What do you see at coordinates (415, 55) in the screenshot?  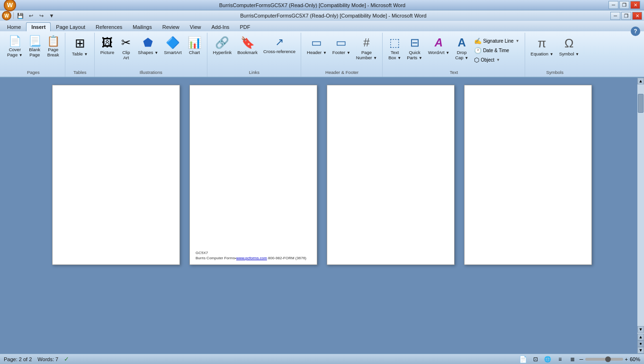 I see `quick-parts-label: QuickParts ▼` at bounding box center [415, 55].